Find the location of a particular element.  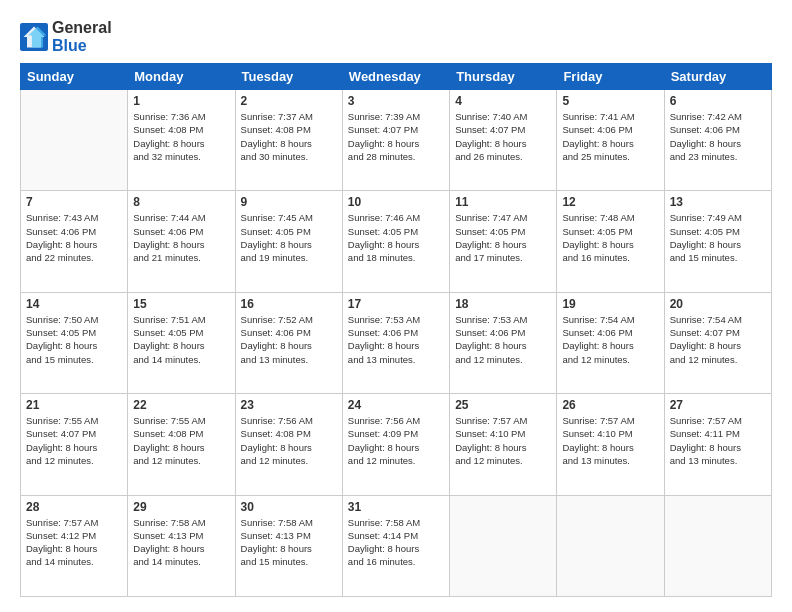

day-content: Sunrise: 7:51 AM Sunset: 4:05 PM Dayligh… is located at coordinates (181, 340).